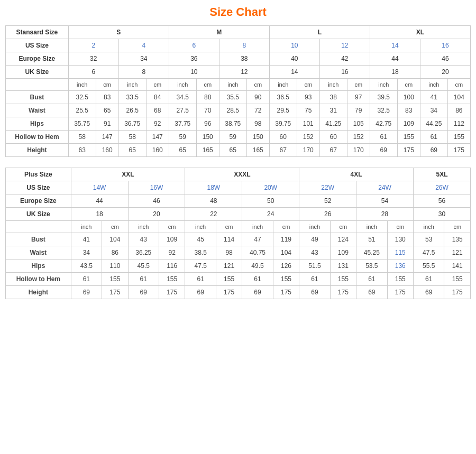  What do you see at coordinates (459, 97) in the screenshot?
I see `std-bust-15: 104` at bounding box center [459, 97].